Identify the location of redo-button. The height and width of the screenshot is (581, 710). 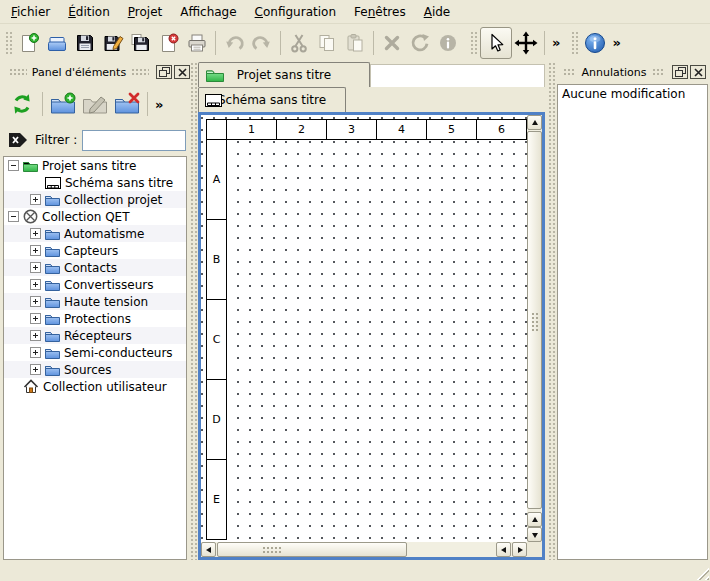
(262, 43).